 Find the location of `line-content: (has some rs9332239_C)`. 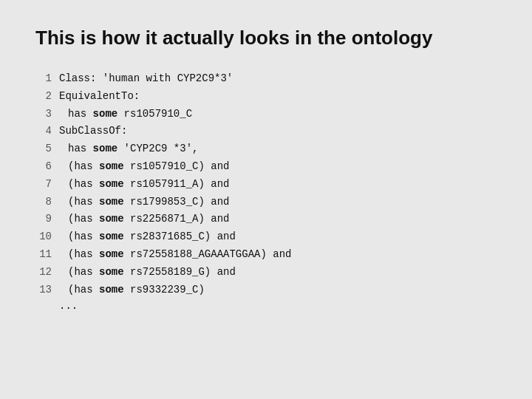

line-content: (has some rs9332239_C) is located at coordinates (136, 290).